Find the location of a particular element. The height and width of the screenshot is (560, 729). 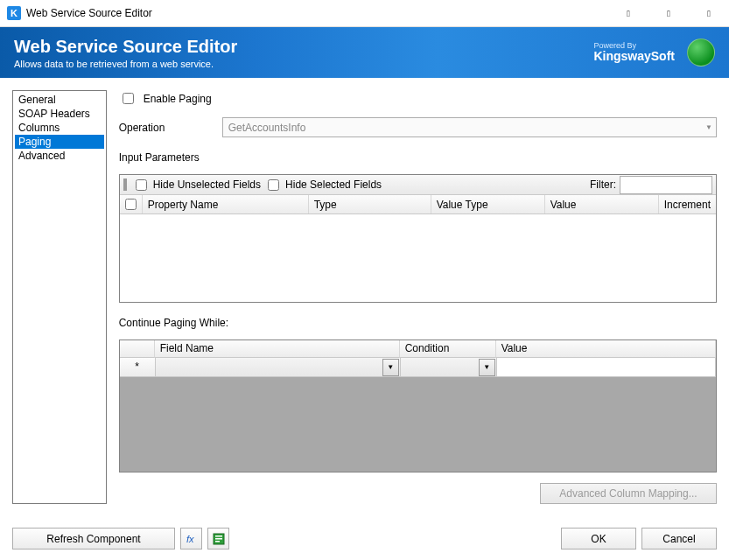

ok-label: OK is located at coordinates (599, 539).